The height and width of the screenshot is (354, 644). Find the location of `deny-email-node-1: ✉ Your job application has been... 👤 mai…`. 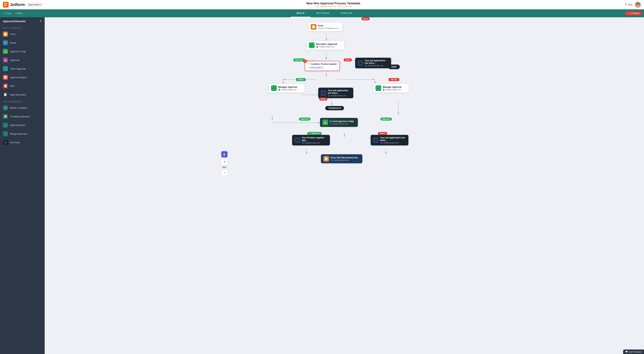

deny-email-node-1: ✉ Your job application has been... 👤 mai… is located at coordinates (373, 63).